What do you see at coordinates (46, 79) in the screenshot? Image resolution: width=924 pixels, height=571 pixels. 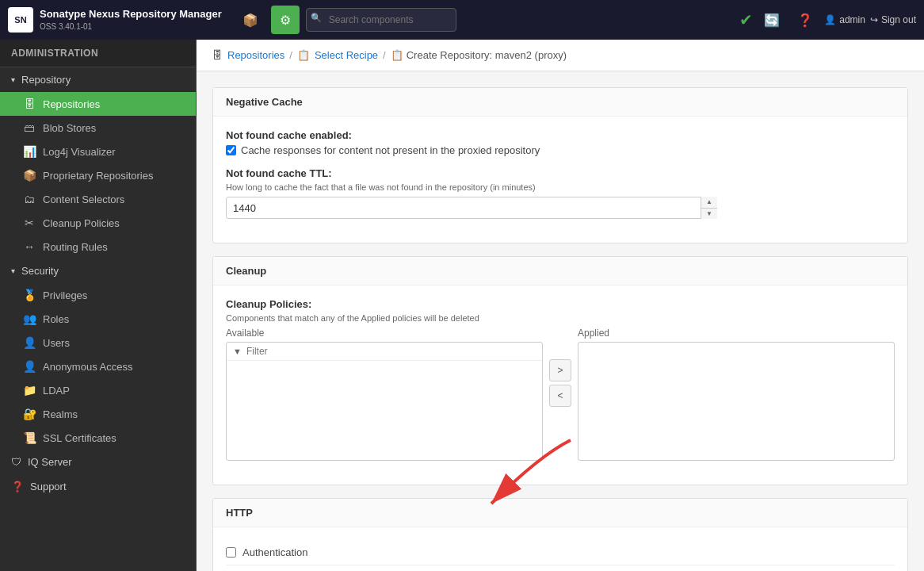 I see `sidebar-group-repository-label: Repository` at bounding box center [46, 79].